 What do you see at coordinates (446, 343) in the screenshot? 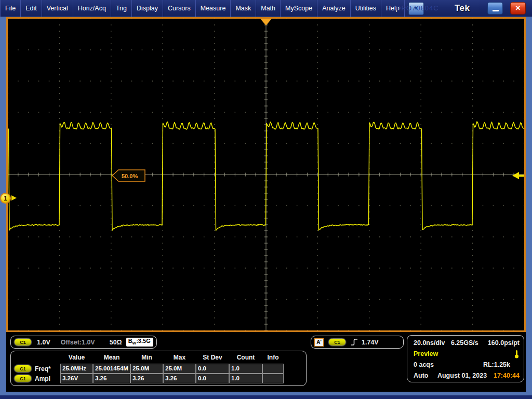
I see `timebase-group: 20.0ns/div 6.25GS/s` at bounding box center [446, 343].